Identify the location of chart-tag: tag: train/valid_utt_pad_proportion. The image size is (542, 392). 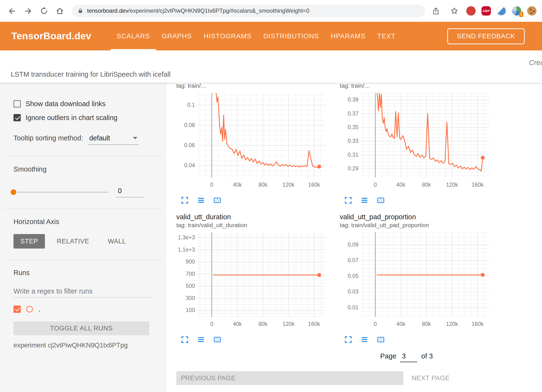
(418, 225).